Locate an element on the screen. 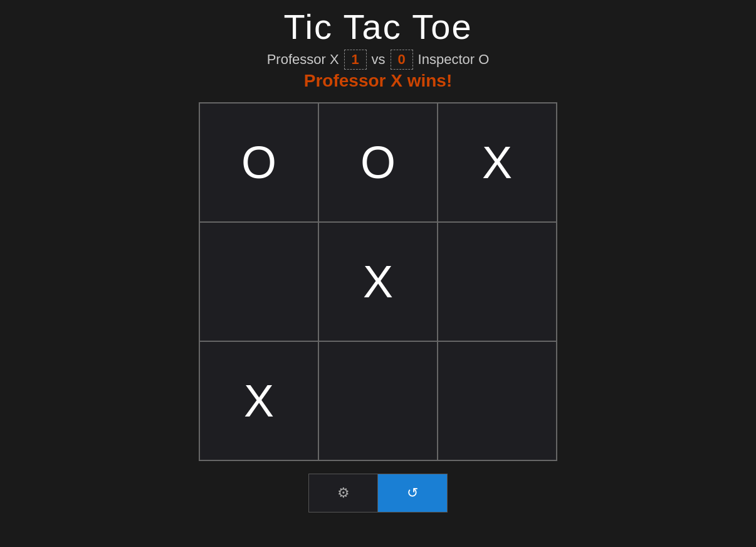 Image resolution: width=756 pixels, height=547 pixels. controls-bar: ⚙ ↺ is located at coordinates (378, 493).